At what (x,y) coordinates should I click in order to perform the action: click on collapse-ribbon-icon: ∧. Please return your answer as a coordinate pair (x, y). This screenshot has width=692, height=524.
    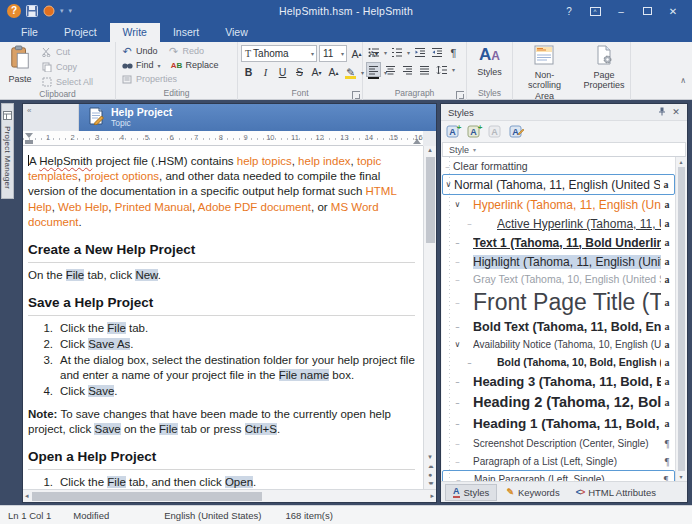
    Looking at the image, I should click on (683, 80).